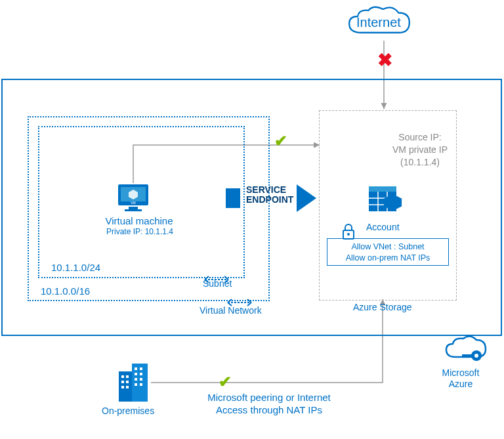 The width and height of the screenshot is (504, 439). Describe the element at coordinates (388, 203) in the screenshot. I see `storage-account-icon` at that location.